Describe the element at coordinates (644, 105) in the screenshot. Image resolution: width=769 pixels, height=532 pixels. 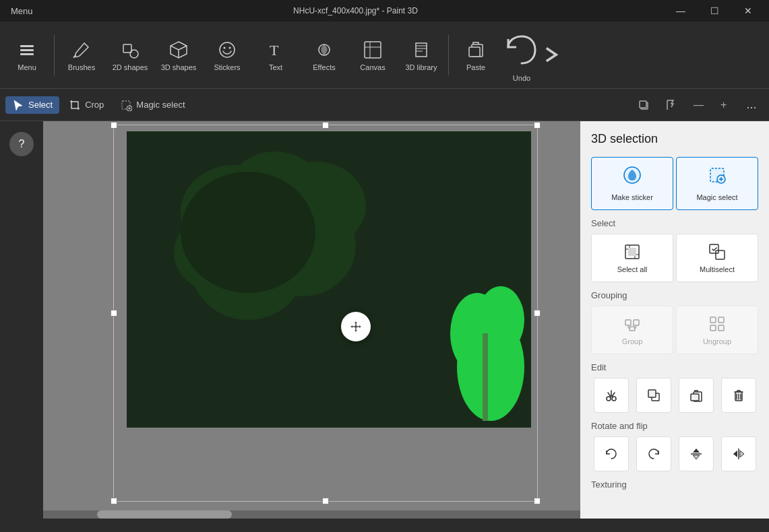
I see `sec-copy-btn` at that location.